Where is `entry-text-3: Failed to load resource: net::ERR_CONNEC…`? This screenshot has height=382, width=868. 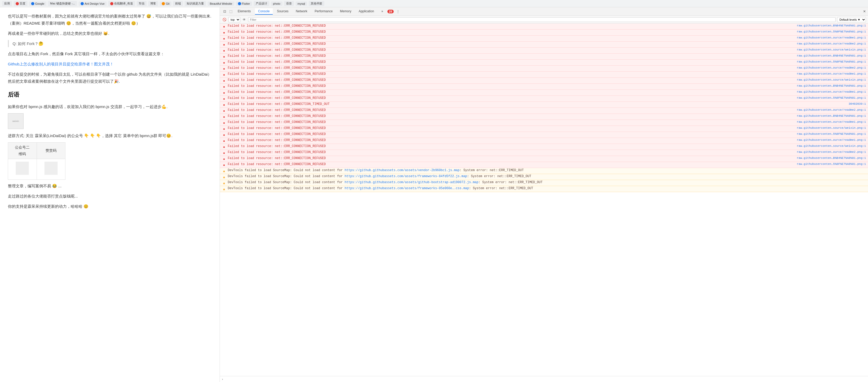
entry-text-3: Failed to load resource: net::ERR_CONNEC… is located at coordinates (511, 44).